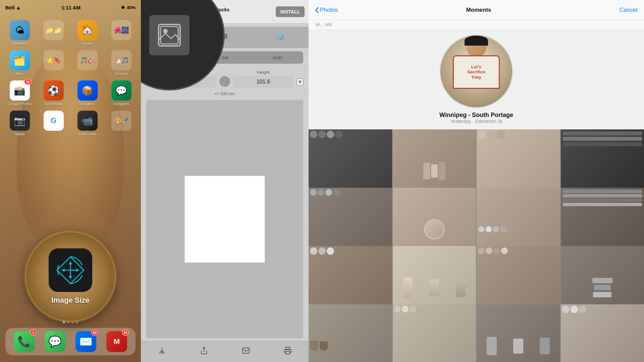 This screenshot has height=362, width=644. What do you see at coordinates (54, 104) in the screenshot?
I see `teamsnap-label: TeamSnap` at bounding box center [54, 104].